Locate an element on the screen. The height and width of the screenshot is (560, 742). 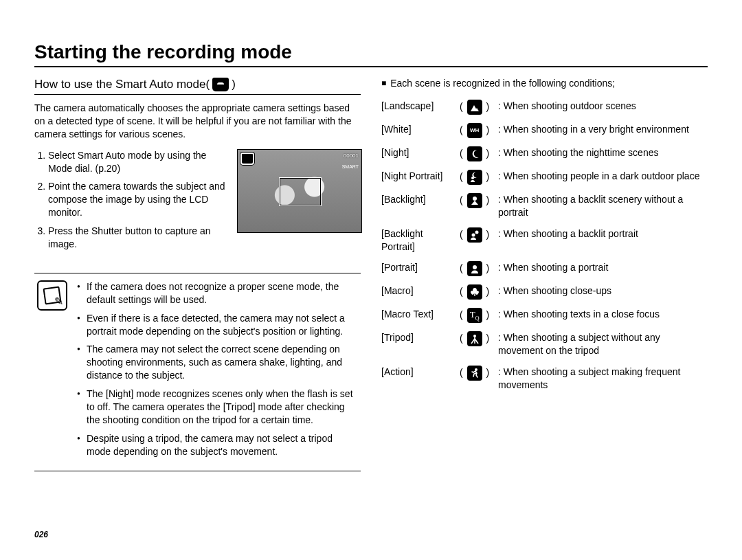
note-icon is located at coordinates (52, 295).